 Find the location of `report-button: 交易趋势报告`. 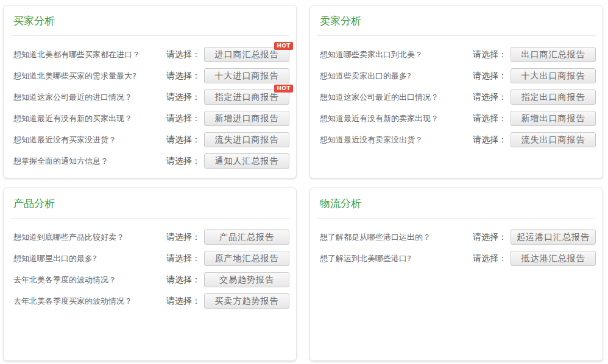

report-button: 交易趋势报告 is located at coordinates (247, 280).